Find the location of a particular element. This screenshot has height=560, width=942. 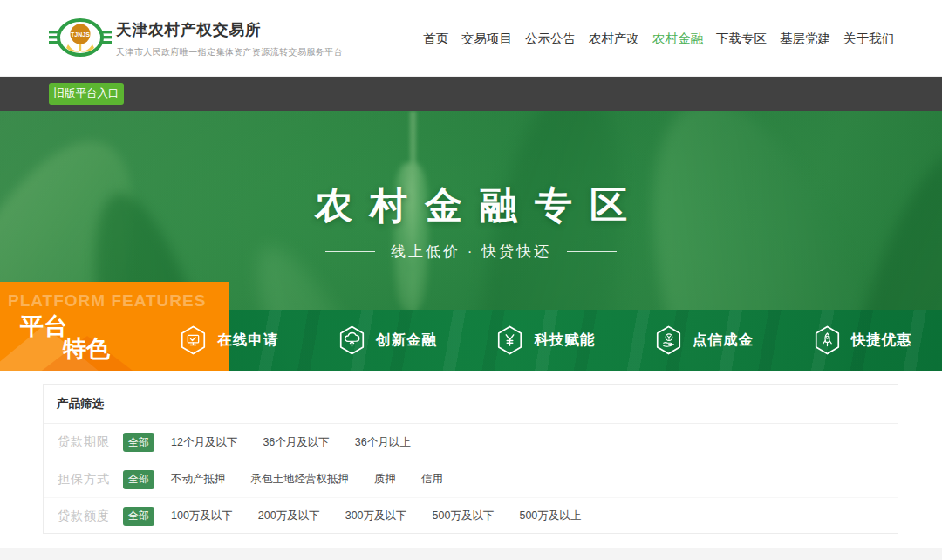

old-platform-entry-button: 旧版平台入口 is located at coordinates (86, 94).